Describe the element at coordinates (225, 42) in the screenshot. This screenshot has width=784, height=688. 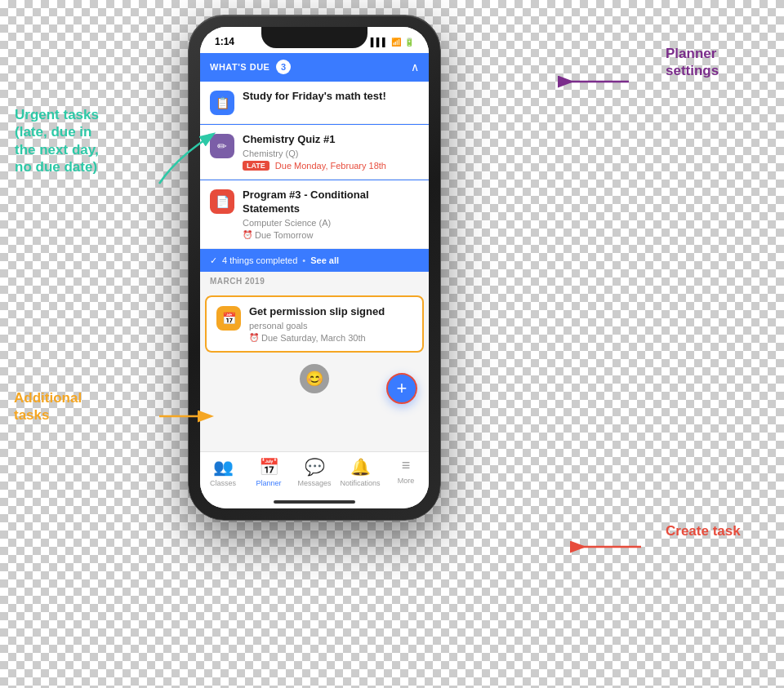
I see `status-time: 1:14` at that location.